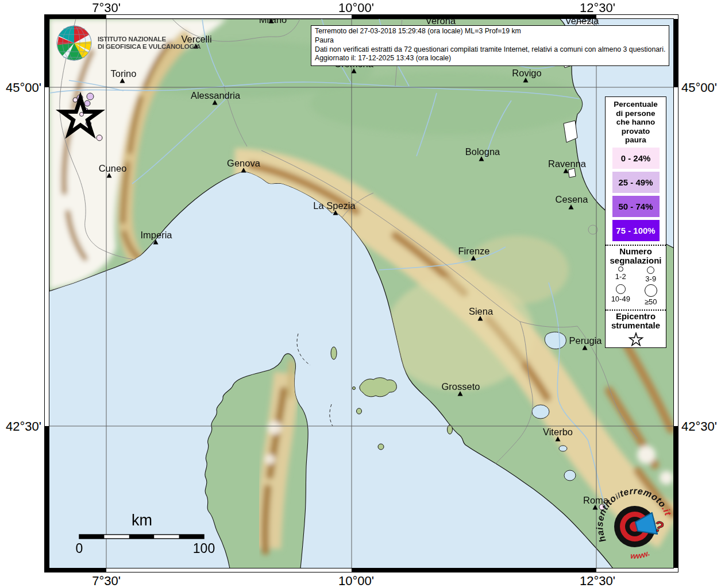  Describe the element at coordinates (636, 340) in the screenshot. I see `epicenter-star-icon` at that location.